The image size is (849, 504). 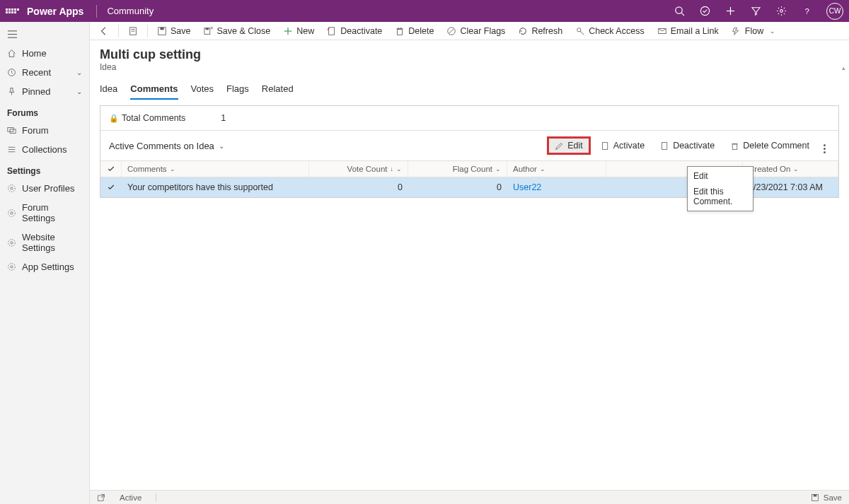 What do you see at coordinates (617, 31) in the screenshot?
I see `btn-label: Check Access` at bounding box center [617, 31].